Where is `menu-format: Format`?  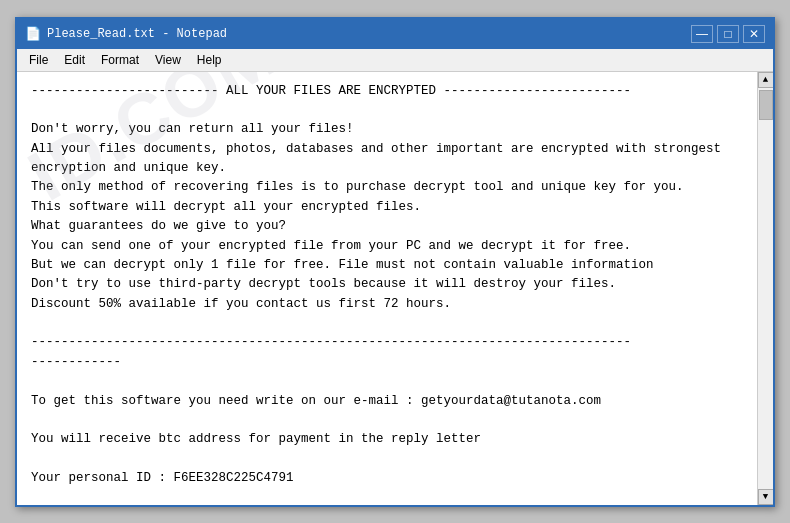
menu-format: Format is located at coordinates (120, 60).